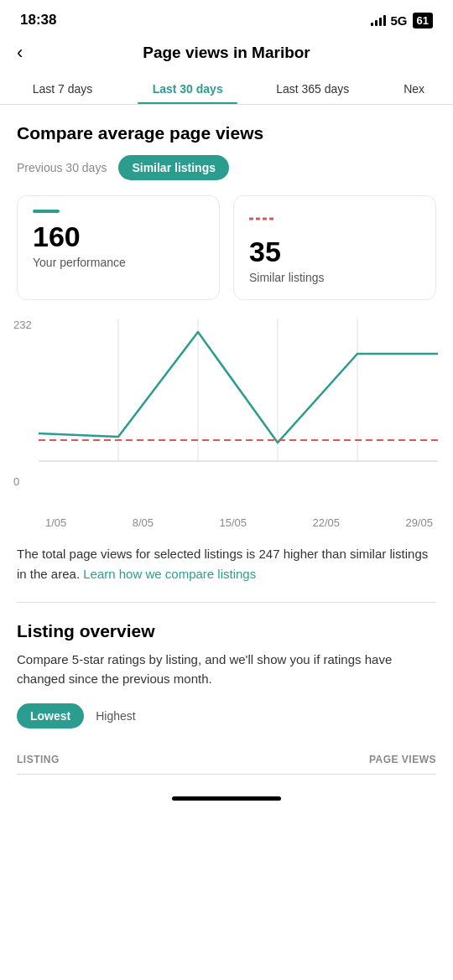 This screenshot has width=453, height=980. Describe the element at coordinates (62, 88) in the screenshot. I see `tab-7days: Last 7 days` at that location.